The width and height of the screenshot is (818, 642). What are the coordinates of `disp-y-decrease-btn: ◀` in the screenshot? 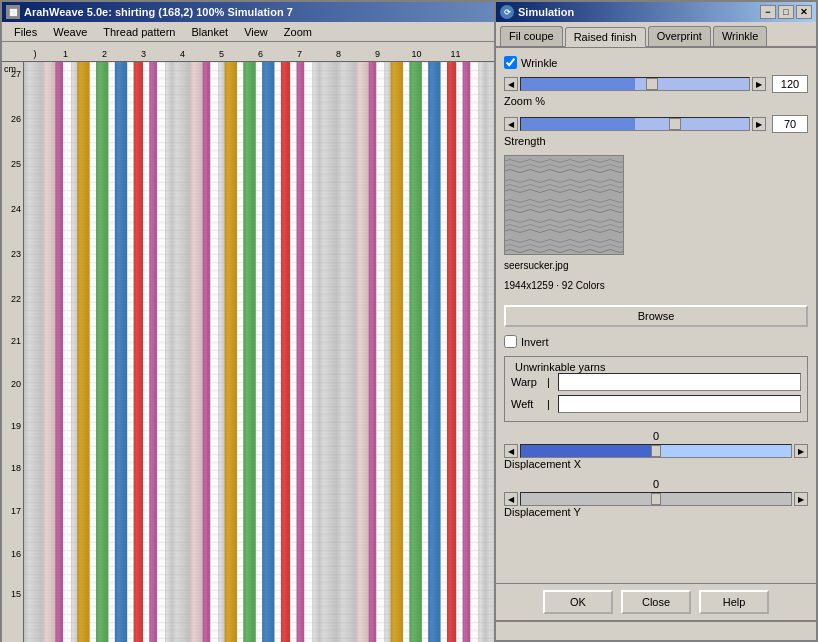 It's located at (511, 499).